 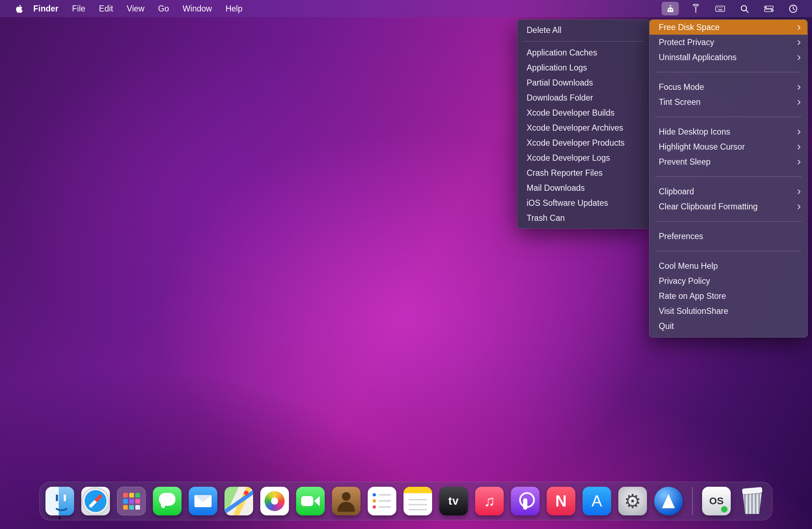 I want to click on menu-item-label: Xcode Developer Logs, so click(x=569, y=158).